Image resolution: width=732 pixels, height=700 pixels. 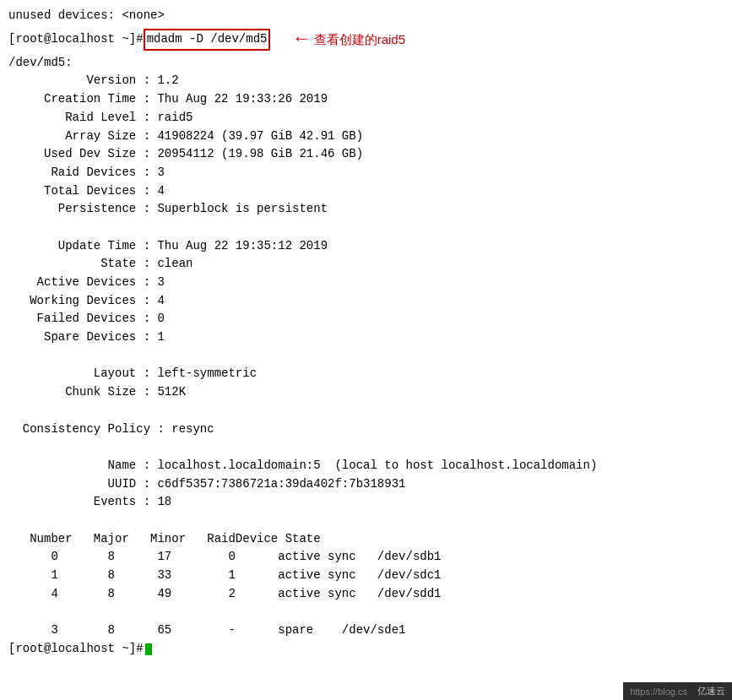 What do you see at coordinates (366, 319) in the screenshot?
I see `line-failed-devices: Failed Devices : 0` at bounding box center [366, 319].